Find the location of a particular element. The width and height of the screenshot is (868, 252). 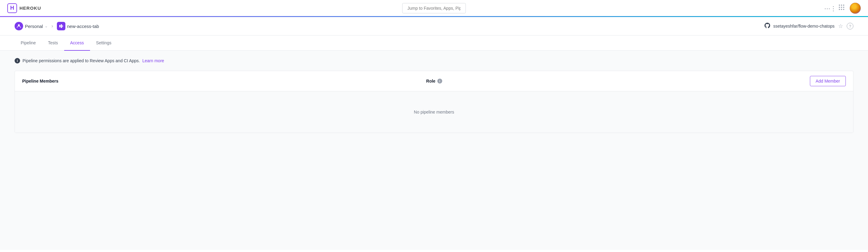

pipeline-icon is located at coordinates (61, 26).